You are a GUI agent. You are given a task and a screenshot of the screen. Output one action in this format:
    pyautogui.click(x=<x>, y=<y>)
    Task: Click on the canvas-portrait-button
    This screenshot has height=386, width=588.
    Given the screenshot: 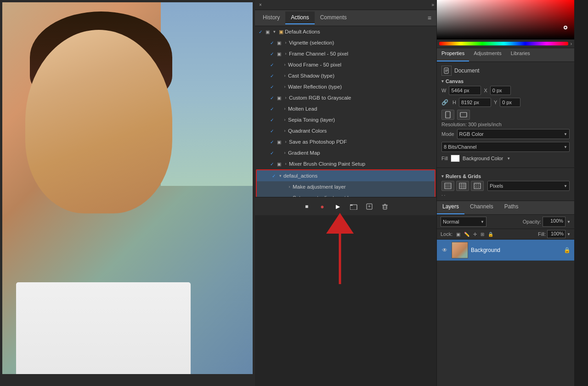 What is the action you would take?
    pyautogui.click(x=448, y=115)
    